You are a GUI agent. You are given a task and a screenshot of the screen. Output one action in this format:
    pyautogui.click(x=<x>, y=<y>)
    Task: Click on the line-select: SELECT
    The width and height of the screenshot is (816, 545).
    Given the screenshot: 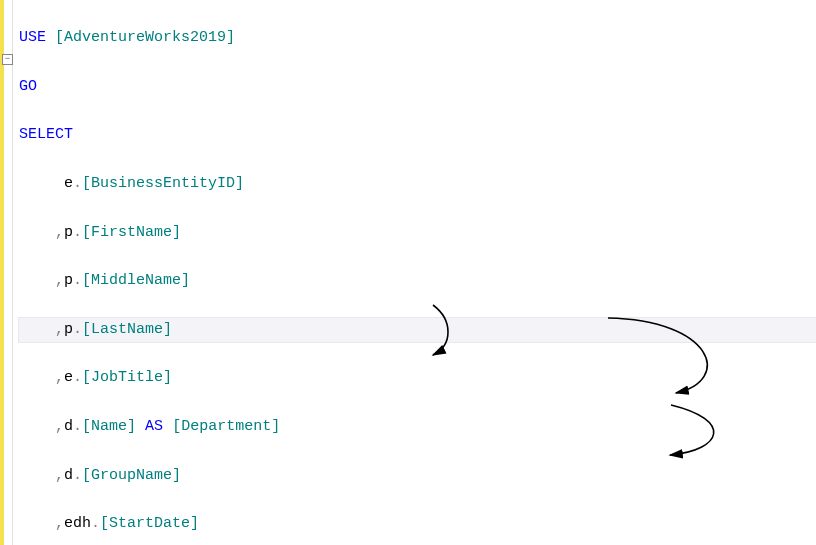 What is the action you would take?
    pyautogui.click(x=418, y=135)
    